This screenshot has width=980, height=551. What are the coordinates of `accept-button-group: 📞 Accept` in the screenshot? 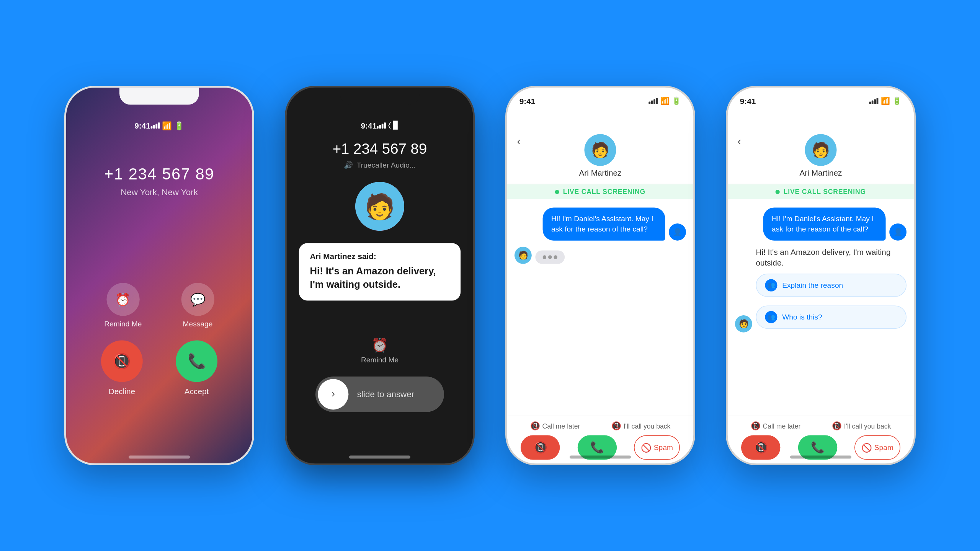 It's located at (197, 368).